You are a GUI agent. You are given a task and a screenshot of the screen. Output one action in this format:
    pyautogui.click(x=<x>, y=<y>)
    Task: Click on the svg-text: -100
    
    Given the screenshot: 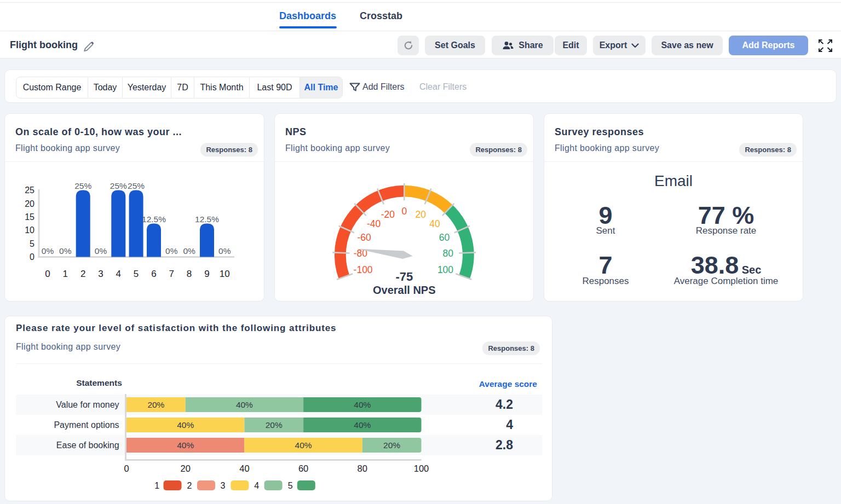 What is the action you would take?
    pyautogui.click(x=364, y=270)
    